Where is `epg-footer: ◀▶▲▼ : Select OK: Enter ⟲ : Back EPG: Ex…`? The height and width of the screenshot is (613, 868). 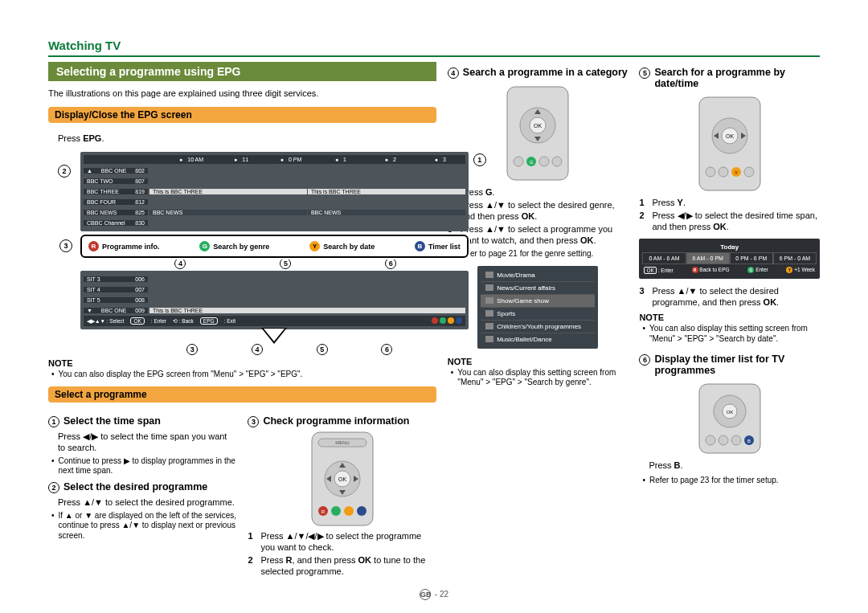
epg-footer: ◀▶▲▼ : Select OK: Enter ⟲ : Back EPG: Ex… is located at coordinates (275, 321).